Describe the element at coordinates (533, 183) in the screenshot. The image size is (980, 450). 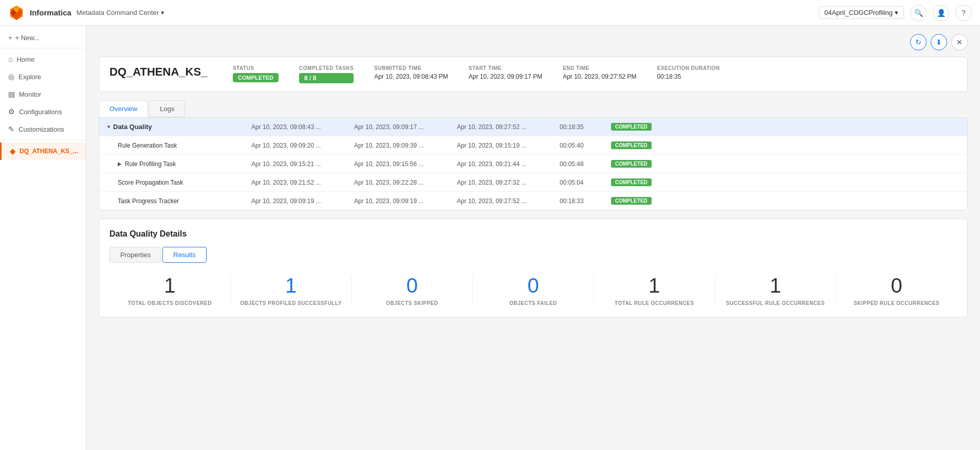
I see `table-row: Score Propagation Task Apr 10, 2023, 09:…` at that location.